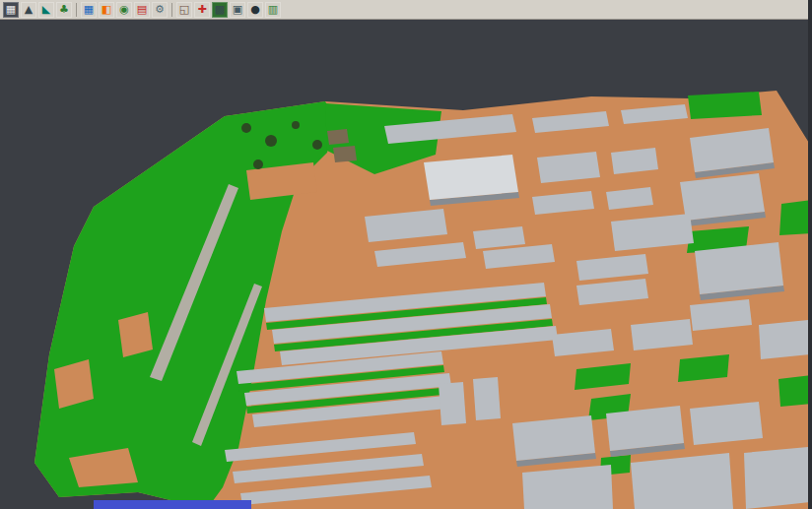 This screenshot has width=812, height=509. Describe the element at coordinates (11, 10) in the screenshot. I see `dataset-glyph: ▦` at that location.